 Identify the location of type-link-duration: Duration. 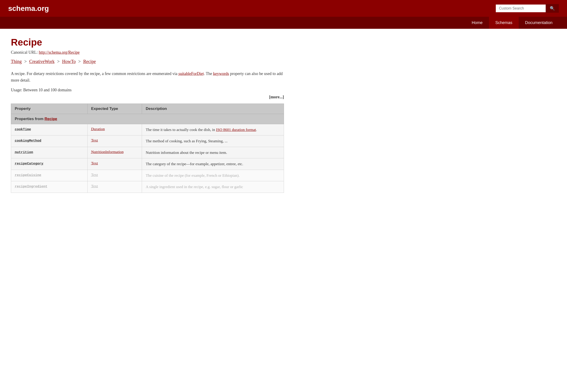
(98, 129).